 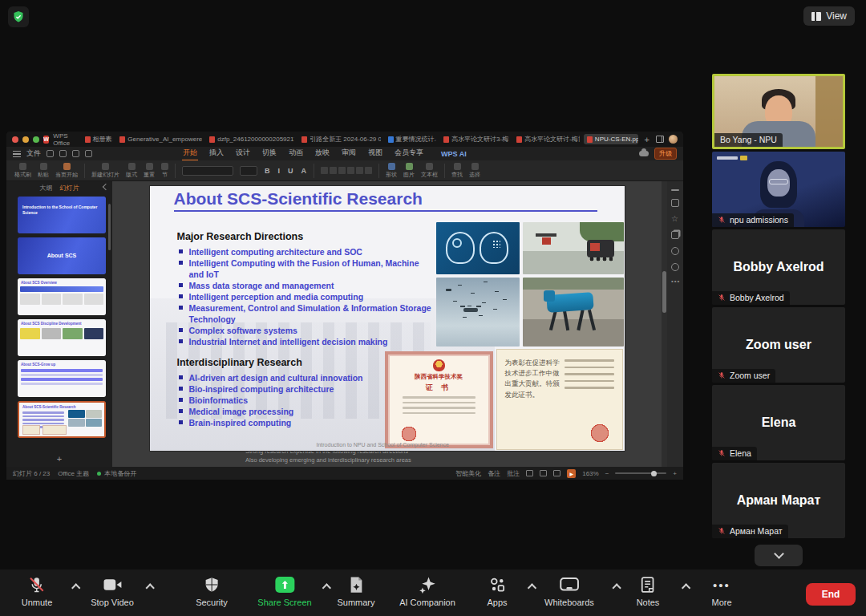 What do you see at coordinates (779, 267) in the screenshot?
I see `audio-tile-bobby-axelrod: Bobby Axelrod Bobby Axelrod` at bounding box center [779, 267].